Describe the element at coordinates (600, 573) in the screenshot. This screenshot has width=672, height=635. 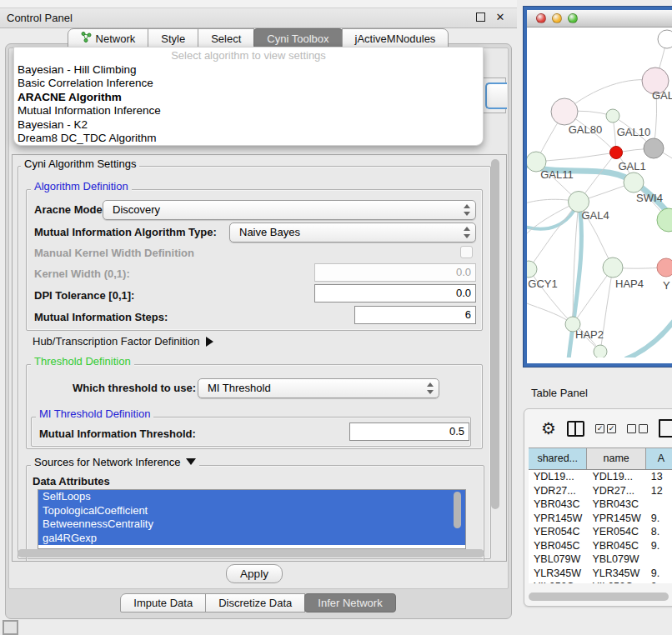
I see `table-row: YLR345WYLR345W9.` at that location.